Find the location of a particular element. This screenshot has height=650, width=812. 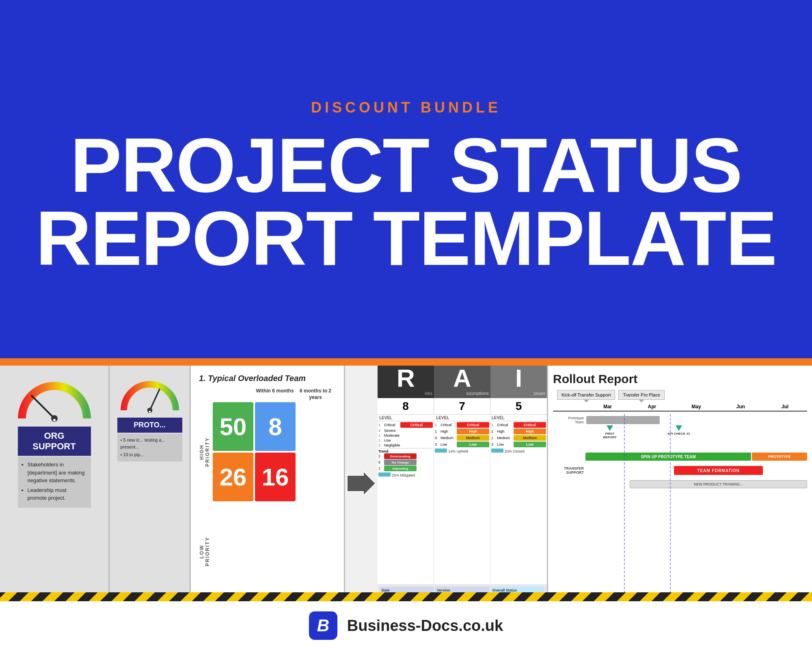

rai-r-row-2: 3 Severe is located at coordinates (406, 431).